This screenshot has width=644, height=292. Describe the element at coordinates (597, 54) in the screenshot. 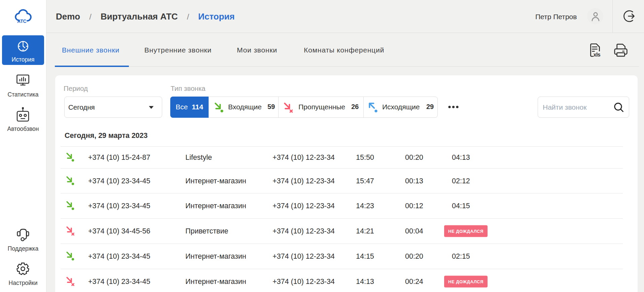

I see `svg-text: xls` at that location.